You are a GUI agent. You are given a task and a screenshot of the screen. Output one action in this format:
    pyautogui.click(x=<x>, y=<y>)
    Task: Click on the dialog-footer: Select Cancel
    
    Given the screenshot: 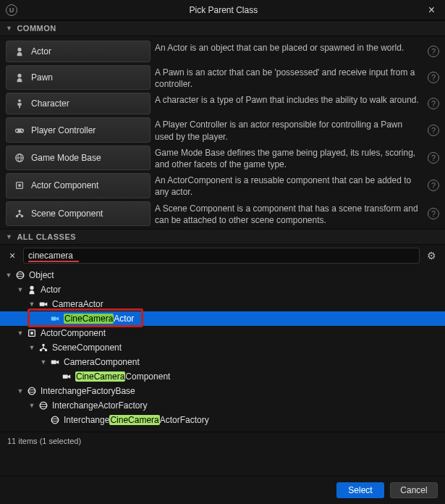 What is the action you would take?
    pyautogui.click(x=223, y=490)
    